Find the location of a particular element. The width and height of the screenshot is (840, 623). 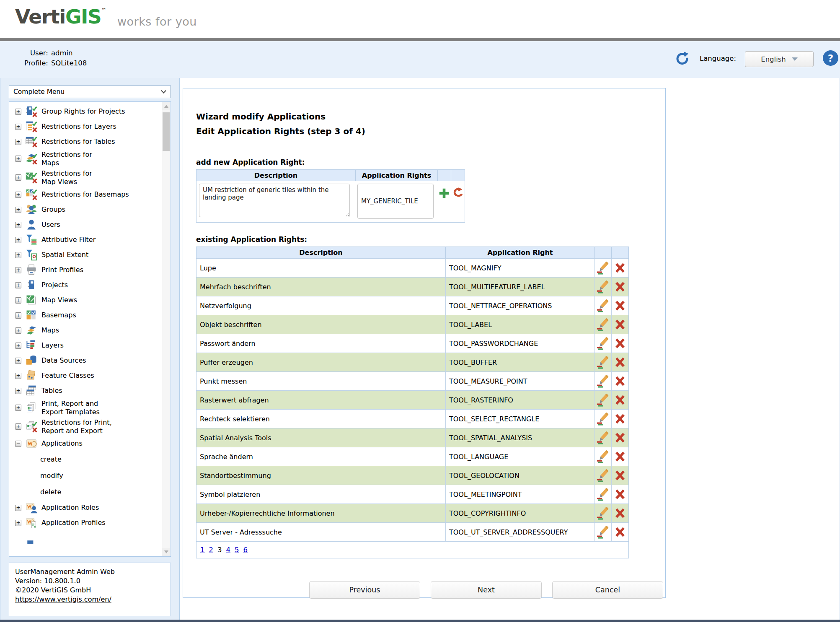

page-link-6: 6 is located at coordinates (246, 550).